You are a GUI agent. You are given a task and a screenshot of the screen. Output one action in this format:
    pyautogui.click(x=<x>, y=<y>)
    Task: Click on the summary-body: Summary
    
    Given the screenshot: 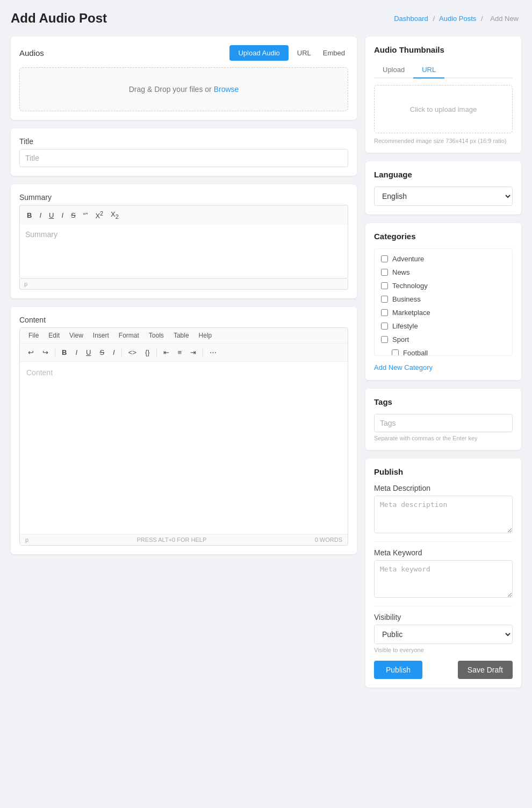 What is the action you would take?
    pyautogui.click(x=184, y=252)
    